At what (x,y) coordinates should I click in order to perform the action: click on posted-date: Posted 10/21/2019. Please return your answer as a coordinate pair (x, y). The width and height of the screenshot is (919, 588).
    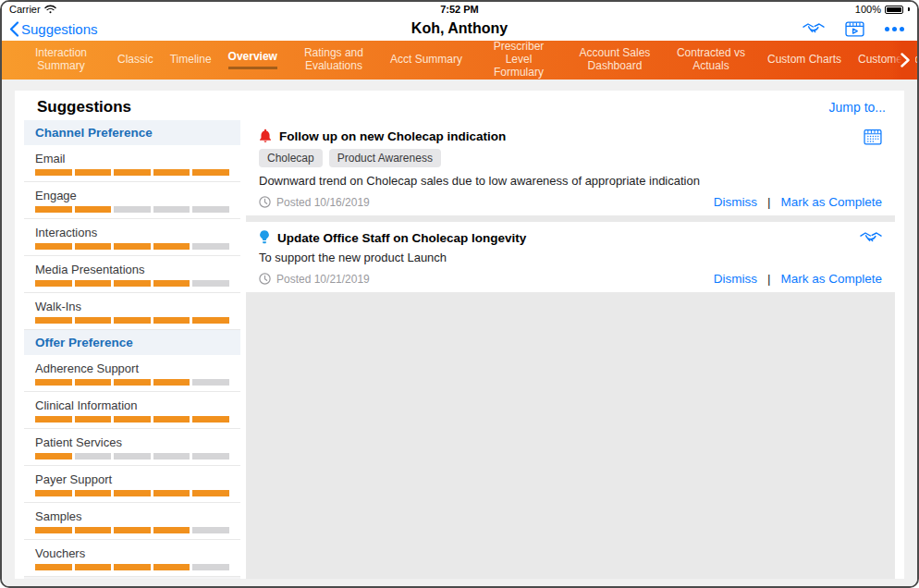
    Looking at the image, I should click on (324, 279).